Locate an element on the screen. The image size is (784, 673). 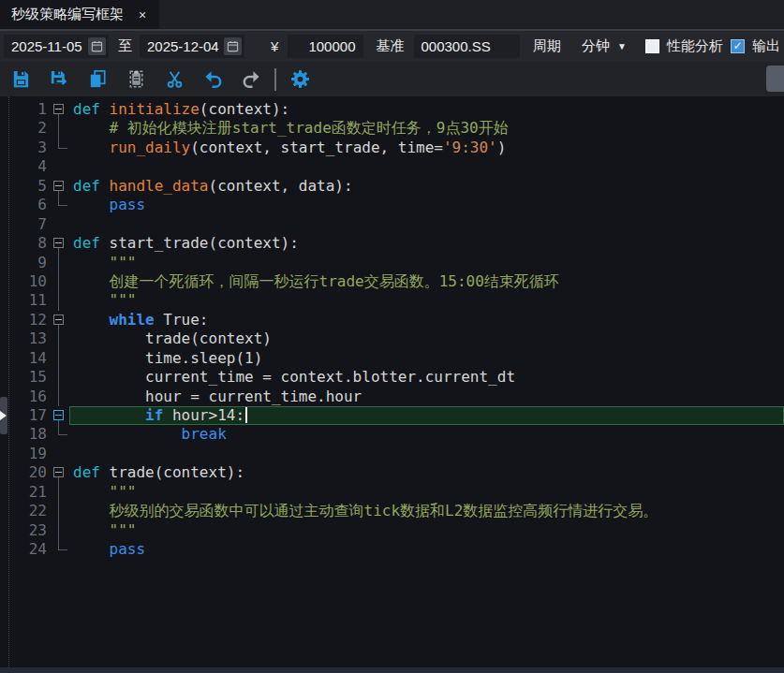
benchmark-input: 000300.SS is located at coordinates (467, 47).